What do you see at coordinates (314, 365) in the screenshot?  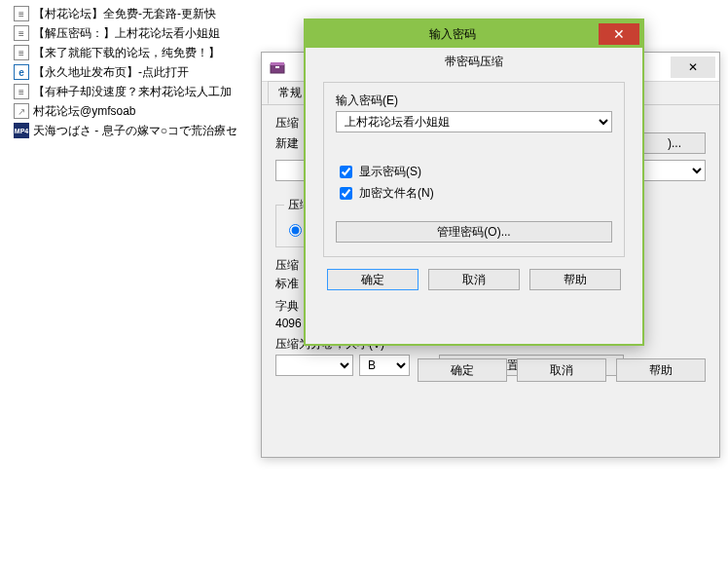 I see `split-size-combo` at bounding box center [314, 365].